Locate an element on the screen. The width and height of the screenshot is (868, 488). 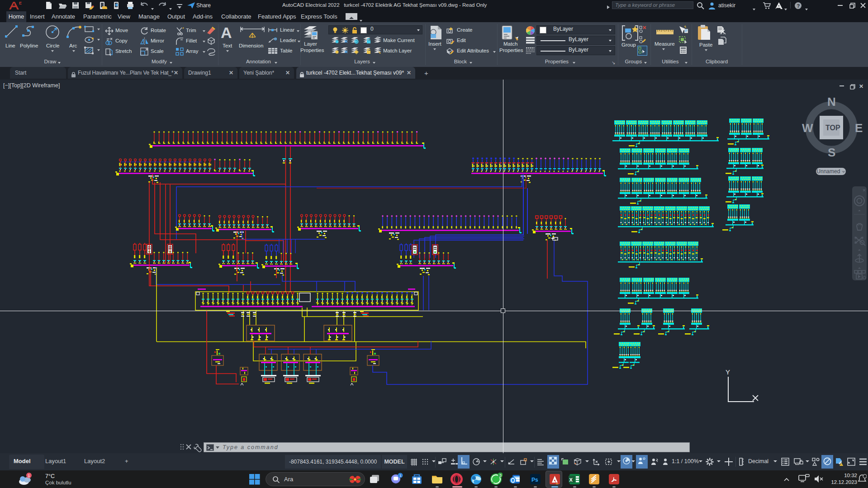
svg-text: S is located at coordinates (831, 152).